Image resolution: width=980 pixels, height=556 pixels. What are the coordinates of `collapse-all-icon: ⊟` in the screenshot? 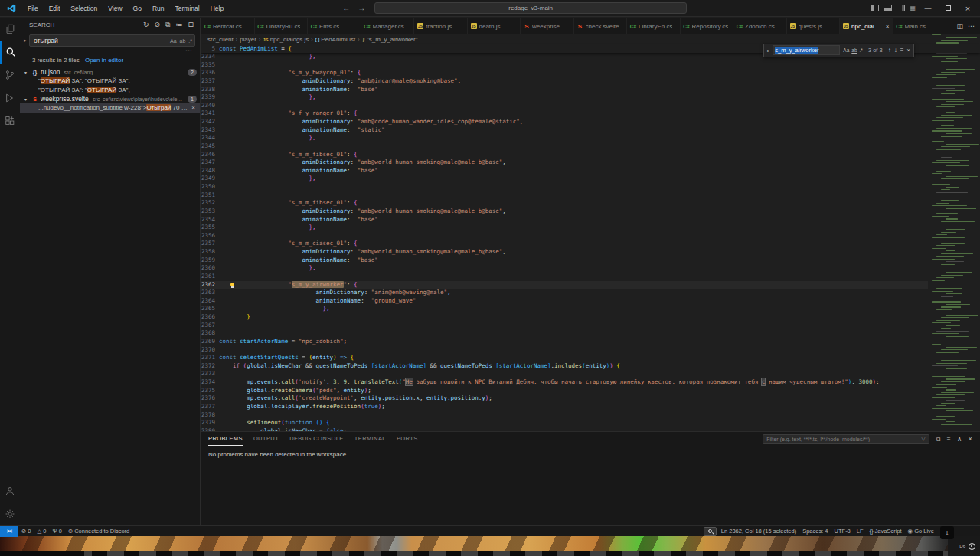 It's located at (191, 25).